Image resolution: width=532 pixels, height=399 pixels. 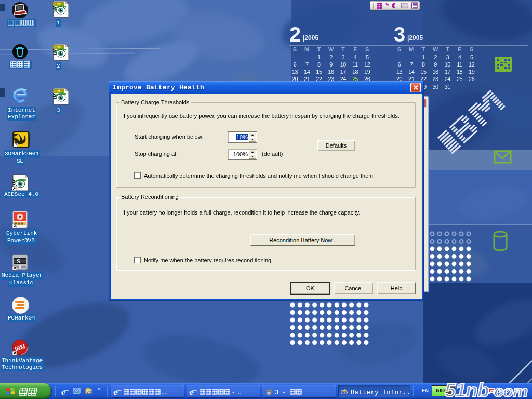 What do you see at coordinates (19, 261) in the screenshot?
I see `svg-text: S` at bounding box center [19, 261].